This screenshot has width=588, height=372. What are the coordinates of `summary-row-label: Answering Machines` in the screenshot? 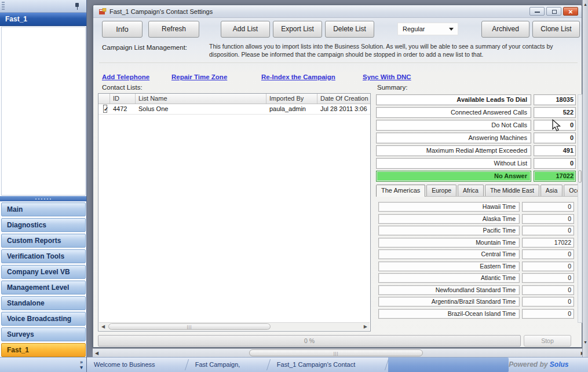 It's located at (454, 138).